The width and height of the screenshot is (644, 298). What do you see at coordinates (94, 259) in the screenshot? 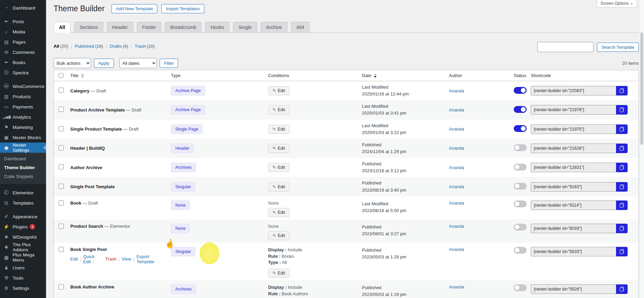
I see `row-action-quick-edit: Quick Edit` at bounding box center [94, 259].